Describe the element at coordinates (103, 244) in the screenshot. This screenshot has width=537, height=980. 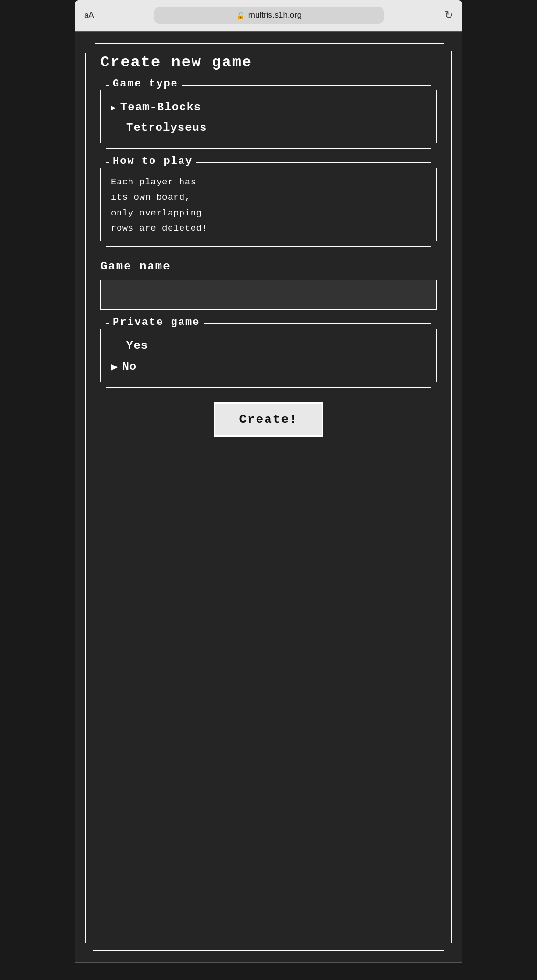
I see `htp-corner-bl` at that location.